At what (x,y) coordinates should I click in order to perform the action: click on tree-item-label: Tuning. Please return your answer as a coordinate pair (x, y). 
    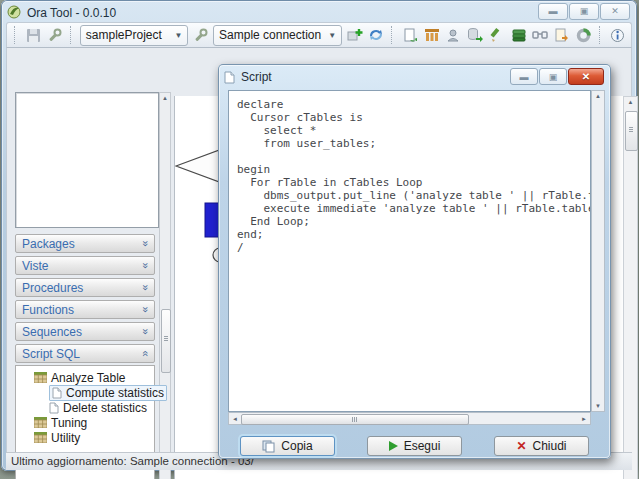
    Looking at the image, I should click on (69, 423).